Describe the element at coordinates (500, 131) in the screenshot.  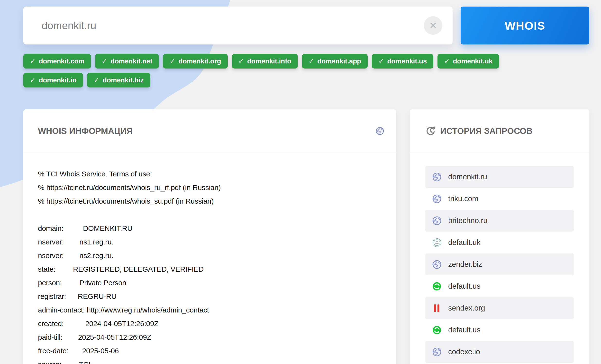
I see `history-card-header: ИСТОРИЯ ЗАПРОСОВ` at that location.